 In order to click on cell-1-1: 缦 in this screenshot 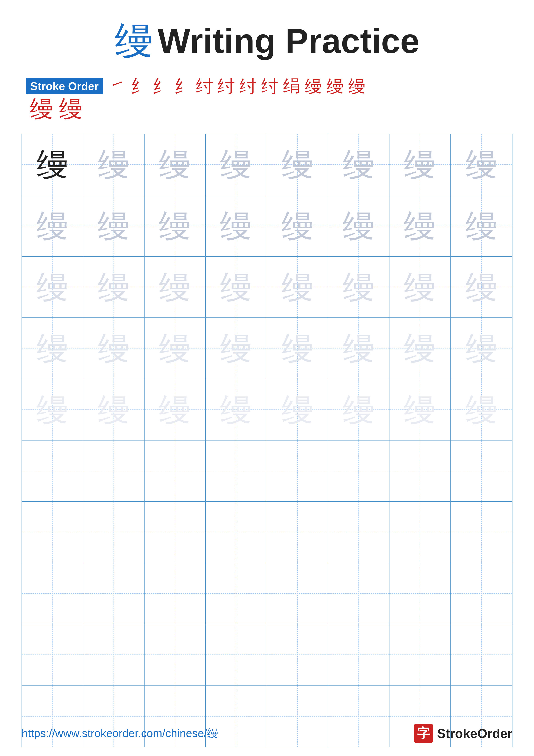, I will do `click(53, 165)`.